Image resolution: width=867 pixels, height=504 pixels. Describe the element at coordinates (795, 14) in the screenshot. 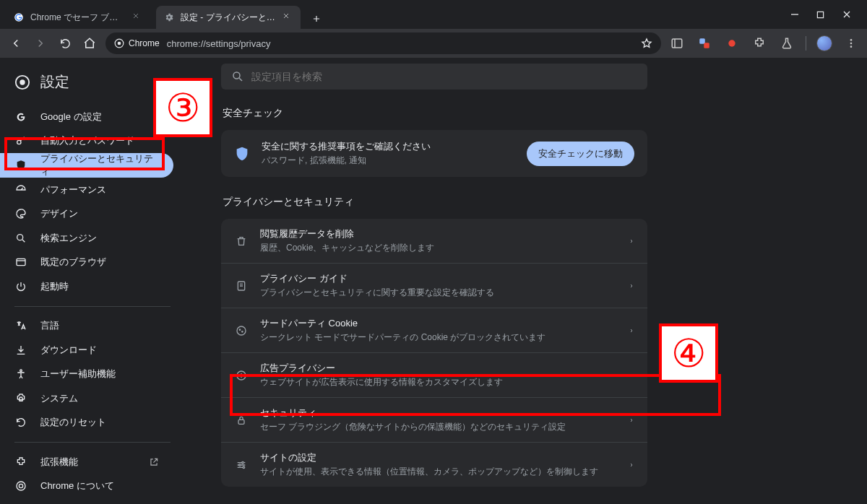

I see `minimize-button` at that location.